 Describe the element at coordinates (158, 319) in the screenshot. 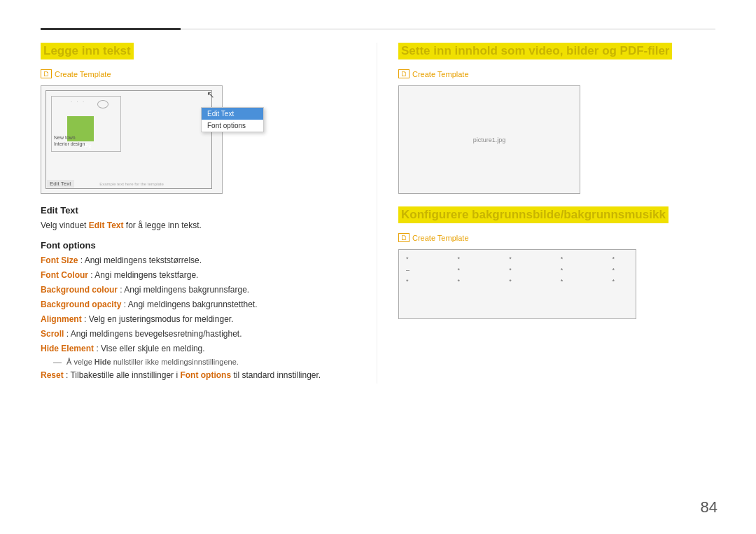

I see `alignment-text: : Velg en justeringsmodus for meldinger.` at that location.